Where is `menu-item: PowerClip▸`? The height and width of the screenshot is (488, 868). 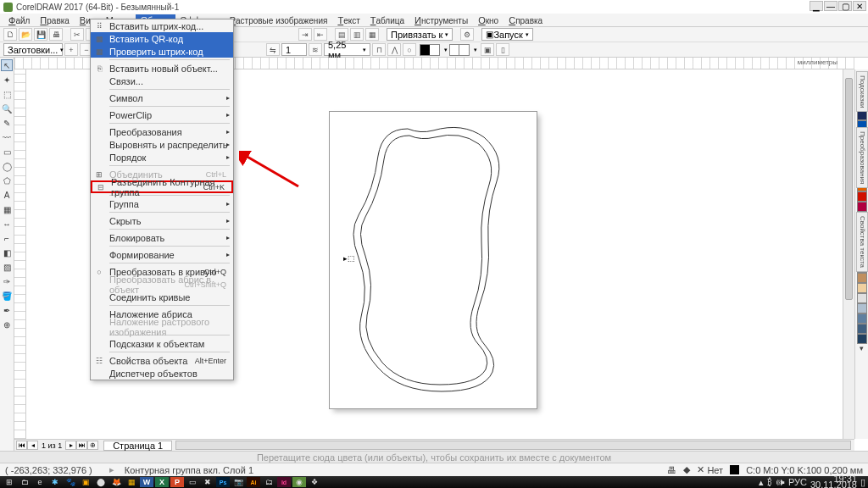
menu-item: PowerClip▸ is located at coordinates (162, 115).